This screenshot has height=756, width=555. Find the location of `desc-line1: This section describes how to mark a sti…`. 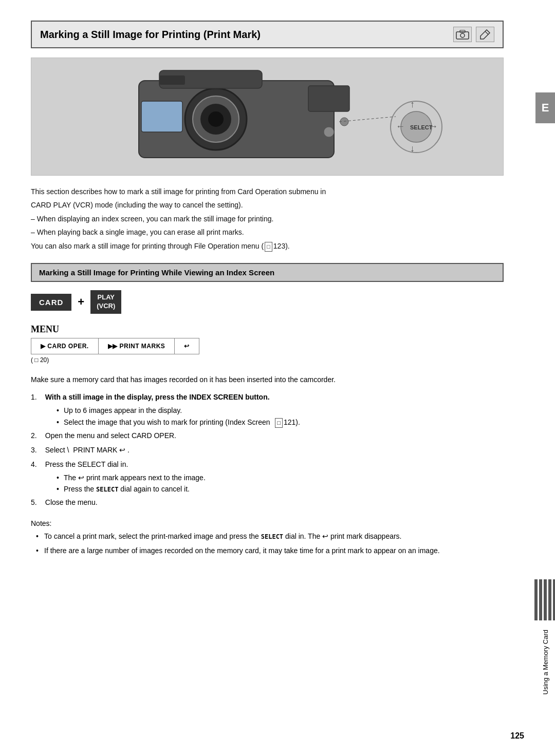

desc-line1: This section describes how to mark a sti… is located at coordinates (267, 192).